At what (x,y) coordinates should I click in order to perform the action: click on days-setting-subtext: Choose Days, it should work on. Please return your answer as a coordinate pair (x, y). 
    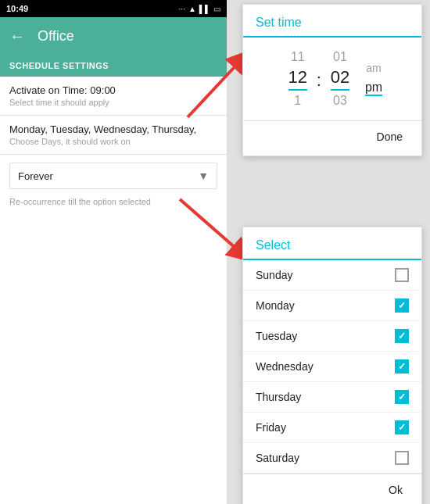
    Looking at the image, I should click on (113, 141).